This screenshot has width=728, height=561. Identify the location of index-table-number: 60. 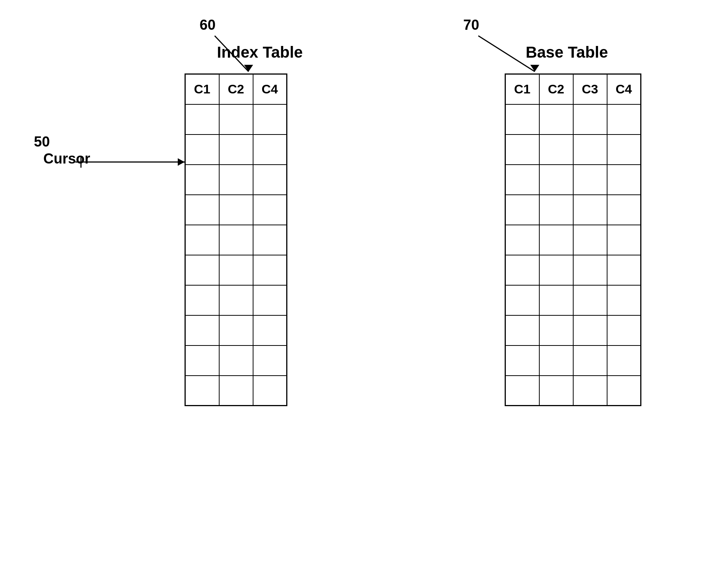
(208, 25).